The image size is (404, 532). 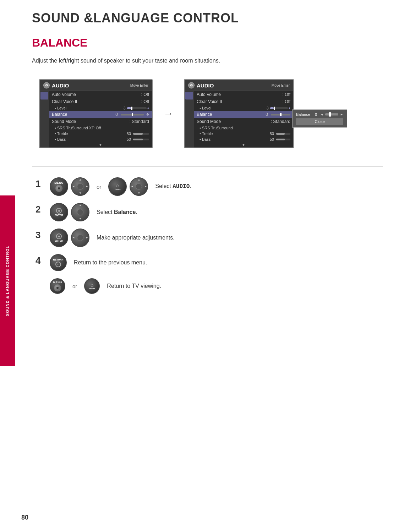 What do you see at coordinates (239, 95) in the screenshot?
I see `right-auto-volume-label: Auto Volume` at bounding box center [239, 95].